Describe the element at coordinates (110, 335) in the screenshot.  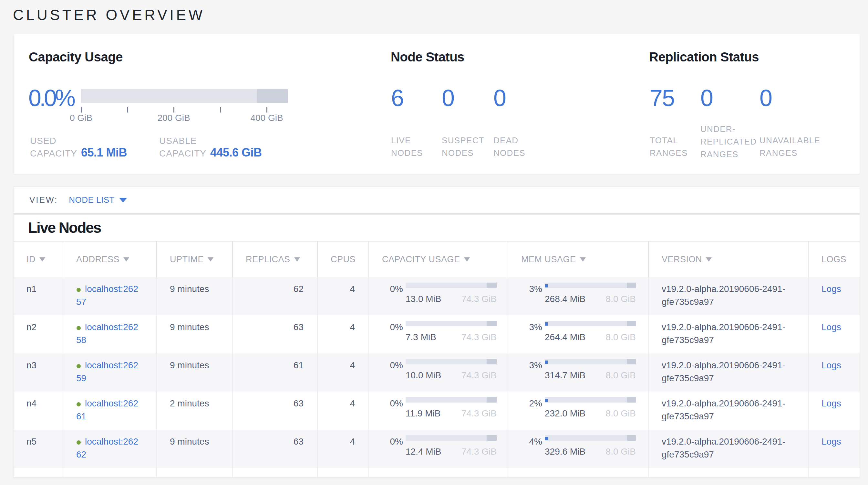
I see `node-address-cell: localhost:26258` at that location.